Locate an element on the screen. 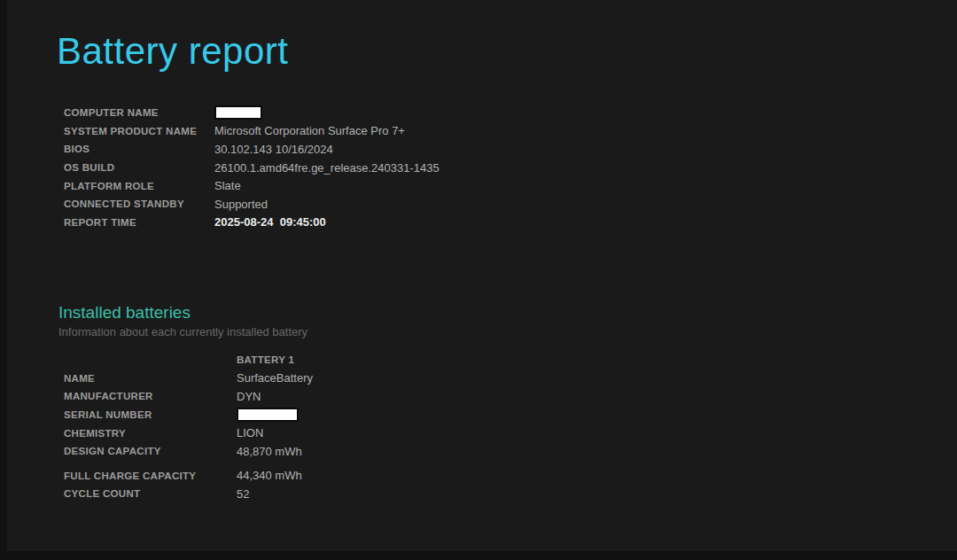  row-label: CONNECTED STANDBY is located at coordinates (139, 204).